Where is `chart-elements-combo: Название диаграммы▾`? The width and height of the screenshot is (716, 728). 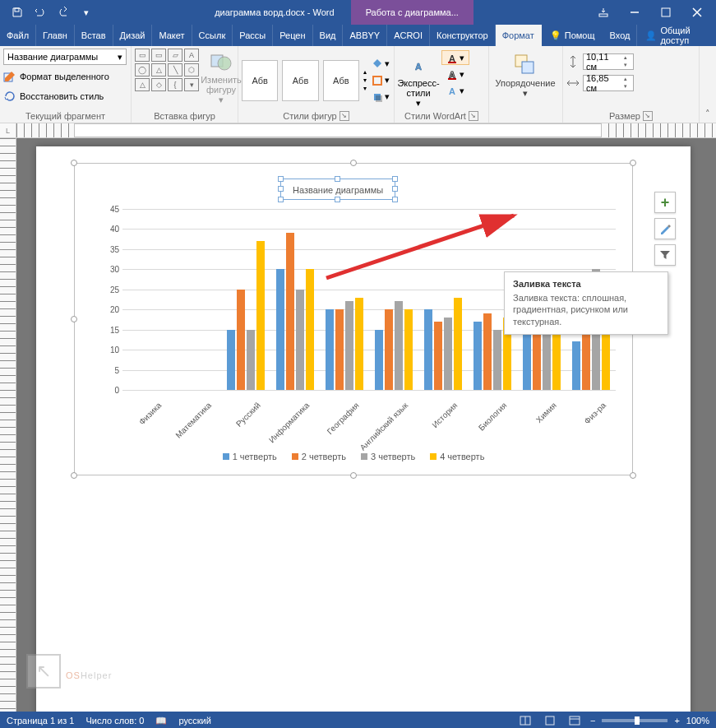
chart-elements-combo: Название диаграммы▾ is located at coordinates (65, 57).